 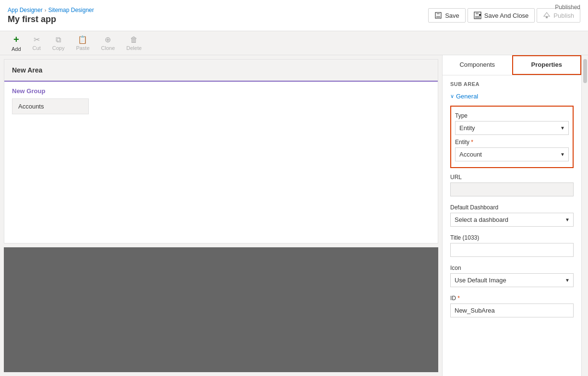 I want to click on tab-properties: Properties, so click(x=547, y=65).